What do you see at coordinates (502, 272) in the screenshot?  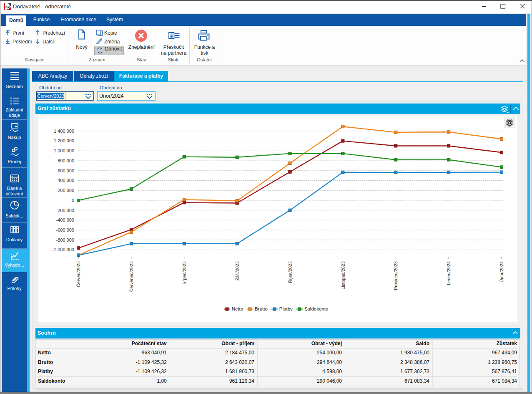 I see `svg-text: Únor/2024` at bounding box center [502, 272].